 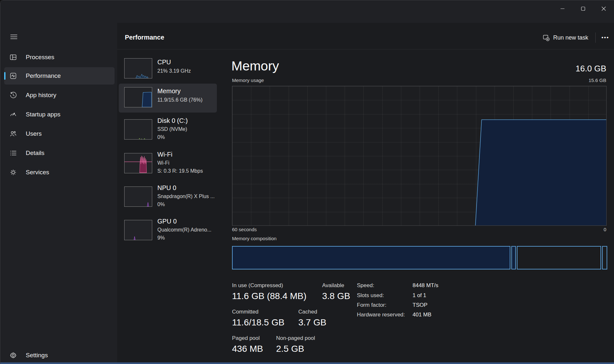 What do you see at coordinates (514, 258) in the screenshot?
I see `composition-segment-modified` at bounding box center [514, 258].